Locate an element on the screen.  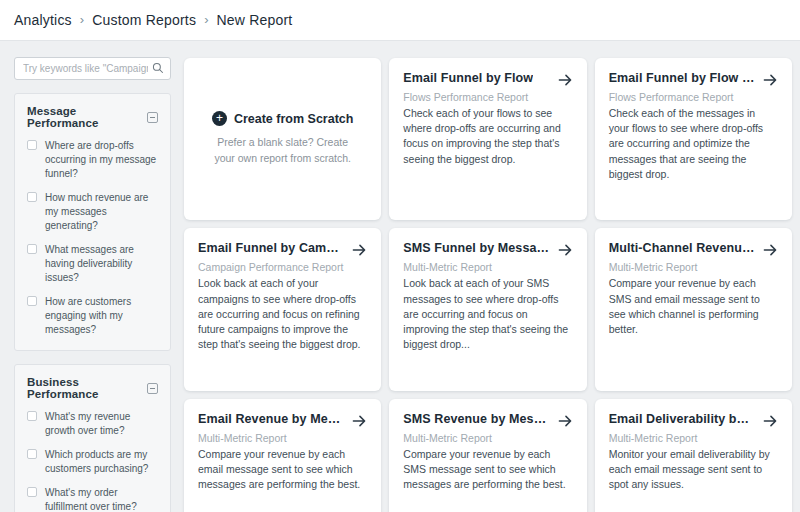
report-card: Email Funnel by Campaign Campaign Perfor… is located at coordinates (282, 309).